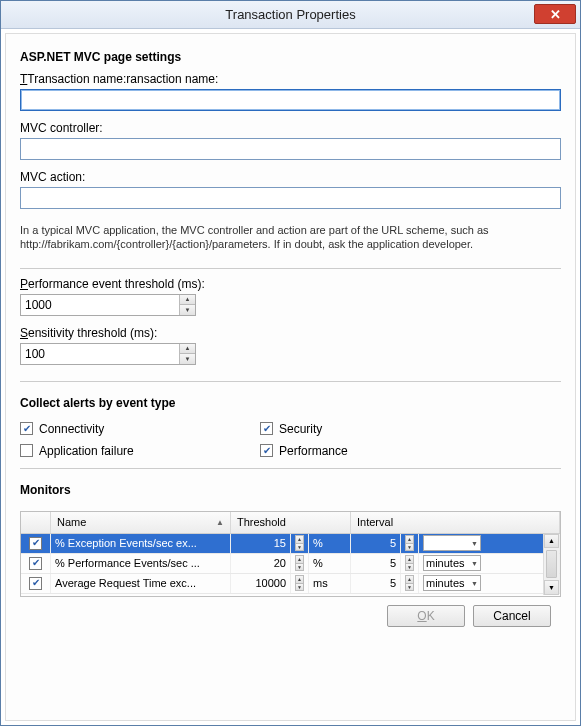 This screenshot has height=726, width=581. What do you see at coordinates (108, 305) in the screenshot?
I see `perf-threshold-spinner: ▲ ▼` at bounding box center [108, 305].